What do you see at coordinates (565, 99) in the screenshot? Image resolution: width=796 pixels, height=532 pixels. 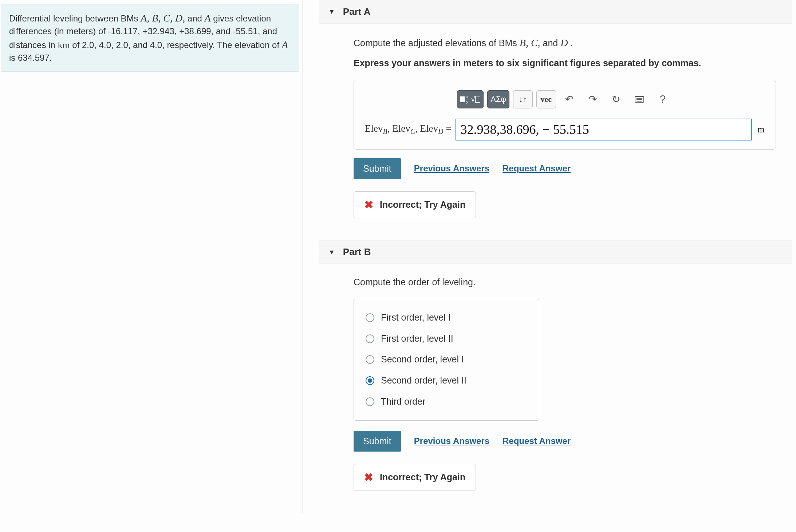 I see `equation-toolbar: xy √ ΑΣφ ↓↑ vec ↶ ↷ ↻ ?` at bounding box center [565, 99].